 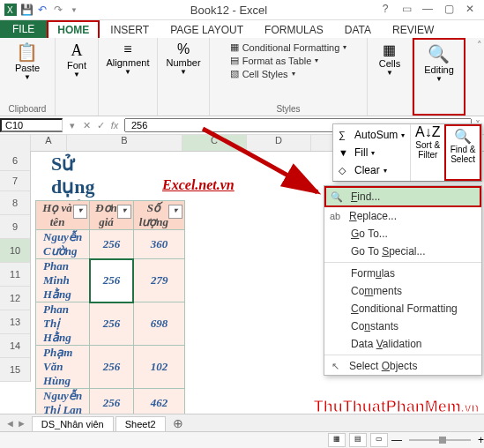 I want to click on cell-name: Phan Minh Hằng, so click(x=63, y=280).